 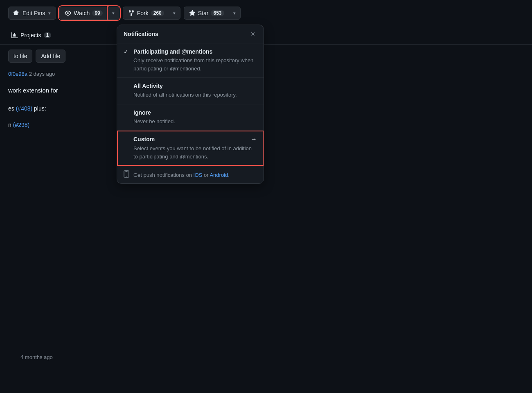 I want to click on bottom-content-2: n (#298), so click(x=266, y=125).